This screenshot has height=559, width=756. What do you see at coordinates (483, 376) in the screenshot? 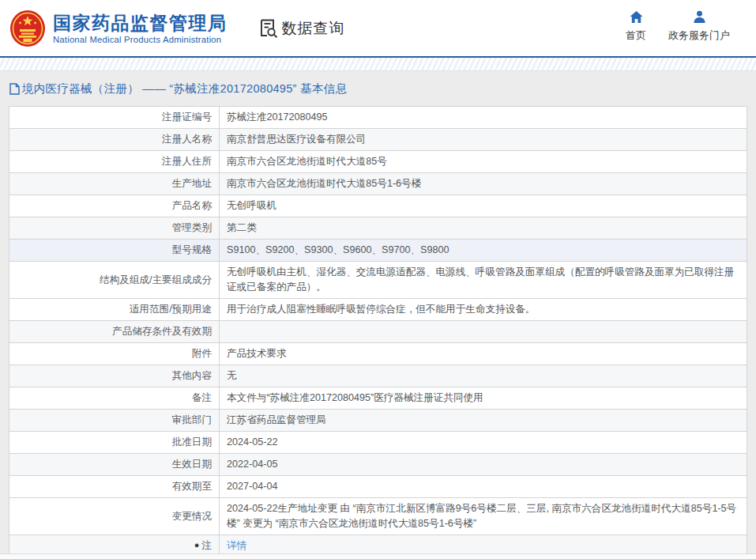
I see `row-value: 无` at bounding box center [483, 376].